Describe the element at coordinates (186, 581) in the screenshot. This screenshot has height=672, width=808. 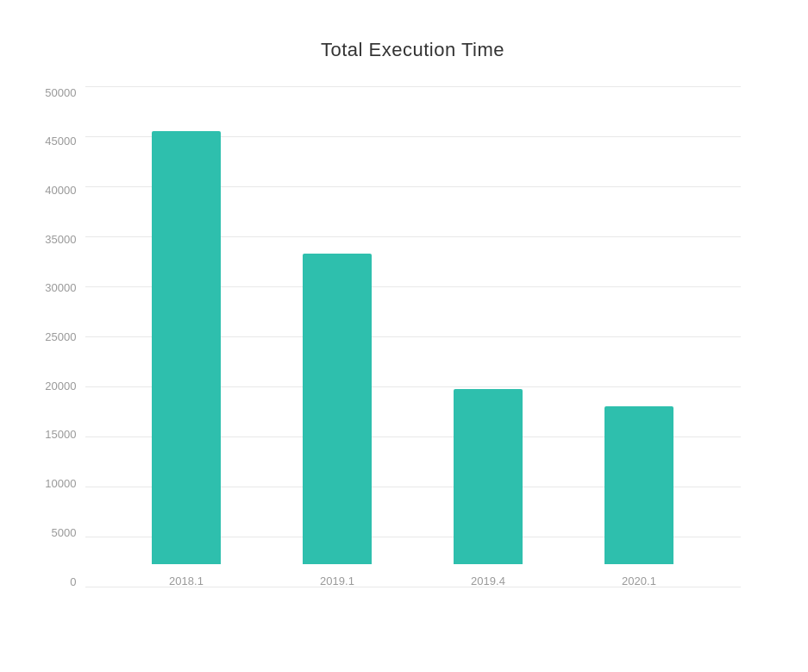
I see `x-axis-label: 2018.1` at that location.